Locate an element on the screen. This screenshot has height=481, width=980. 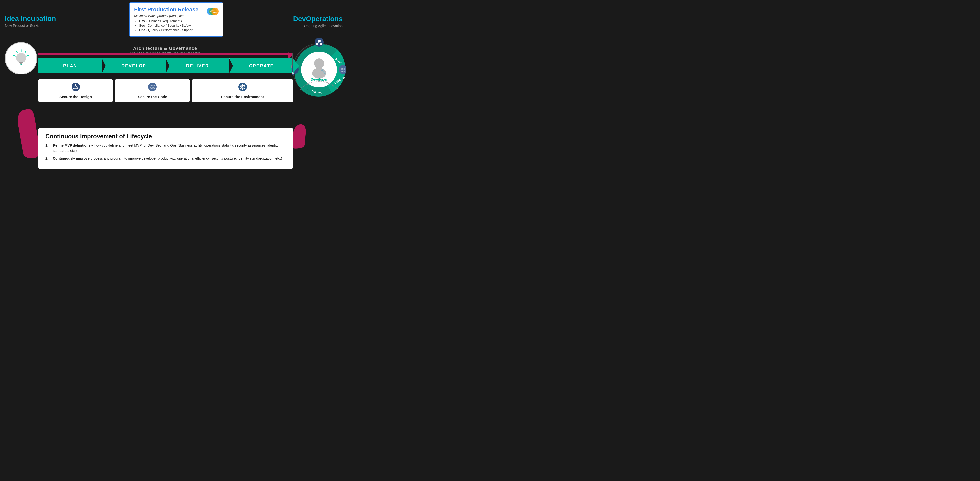
lightbulb-icon is located at coordinates (21, 58).